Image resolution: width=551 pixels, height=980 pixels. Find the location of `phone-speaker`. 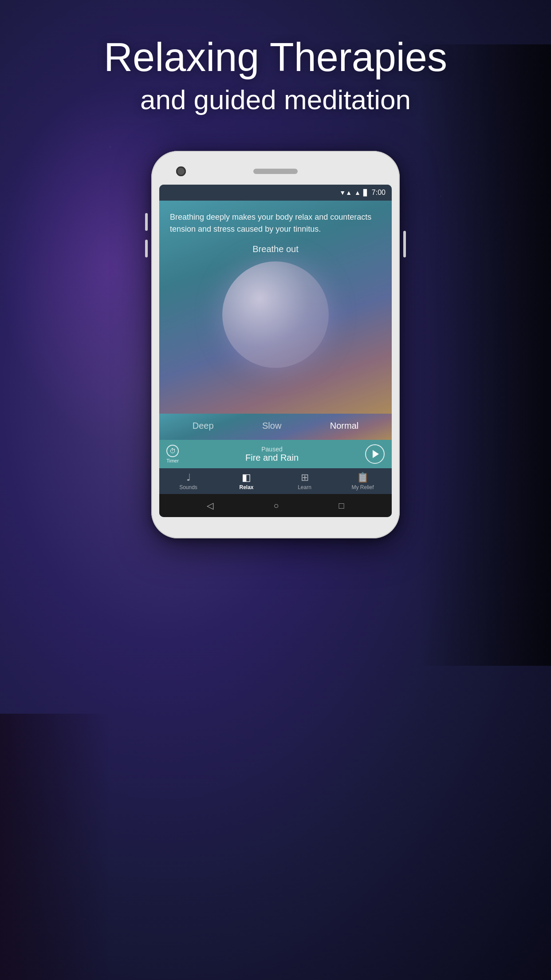

phone-speaker is located at coordinates (276, 171).